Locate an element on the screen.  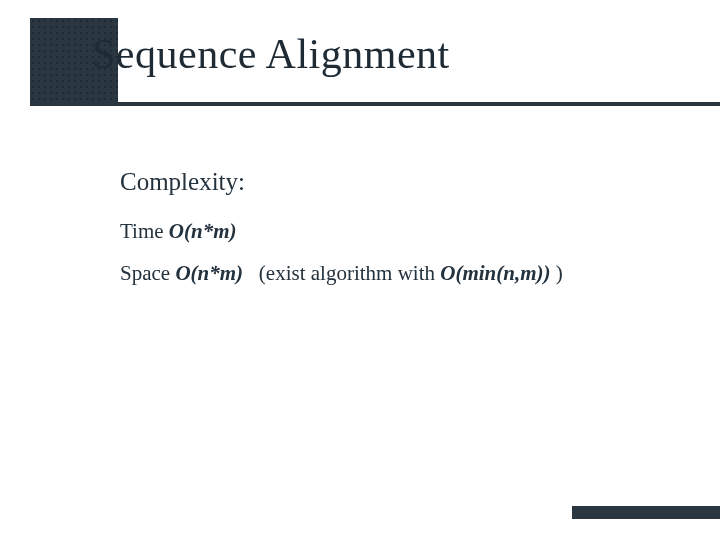
title-underline is located at coordinates (375, 104).